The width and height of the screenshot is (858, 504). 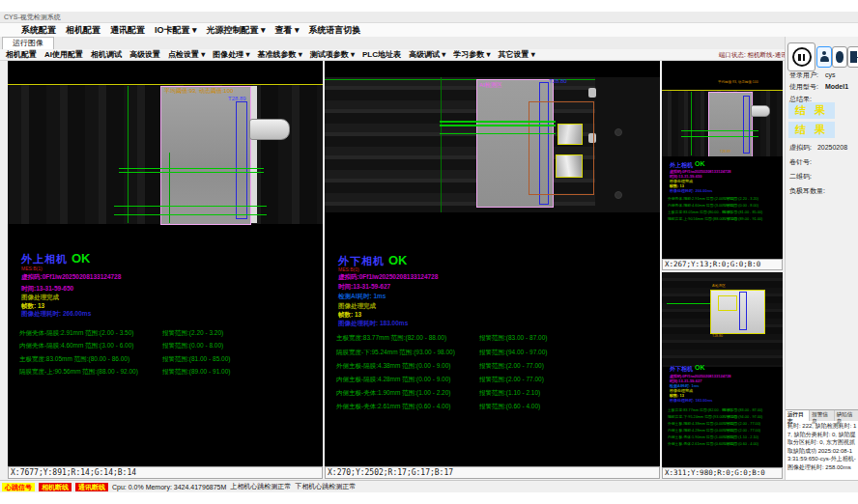 What do you see at coordinates (800, 98) in the screenshot?
I see `total-result-label: 总结果:` at bounding box center [800, 98].